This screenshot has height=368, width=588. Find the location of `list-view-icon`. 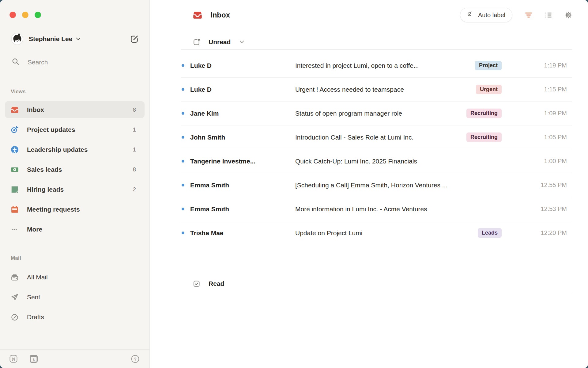

list-view-icon is located at coordinates (548, 15).